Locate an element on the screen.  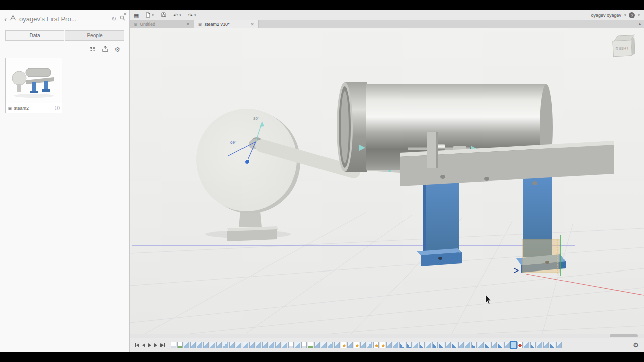
project-item-steam2: ▣ steam2 ⓘ is located at coordinates (34, 85).